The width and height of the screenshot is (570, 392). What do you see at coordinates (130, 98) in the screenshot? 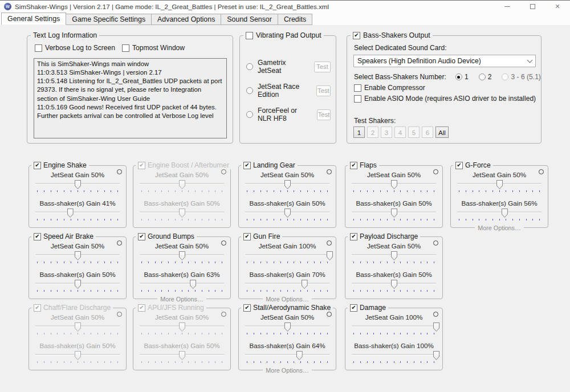
I see `log-text: This is SimShaker-Wings main window 11:0…` at bounding box center [130, 98].